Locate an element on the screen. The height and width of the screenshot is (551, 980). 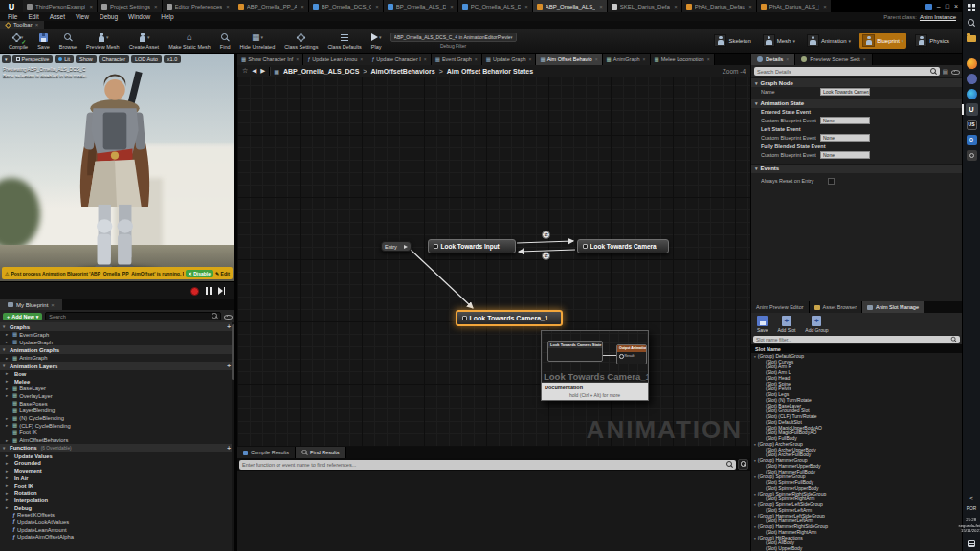
blueprint-tree-row: Animation Graphs + is located at coordinates (117, 350).